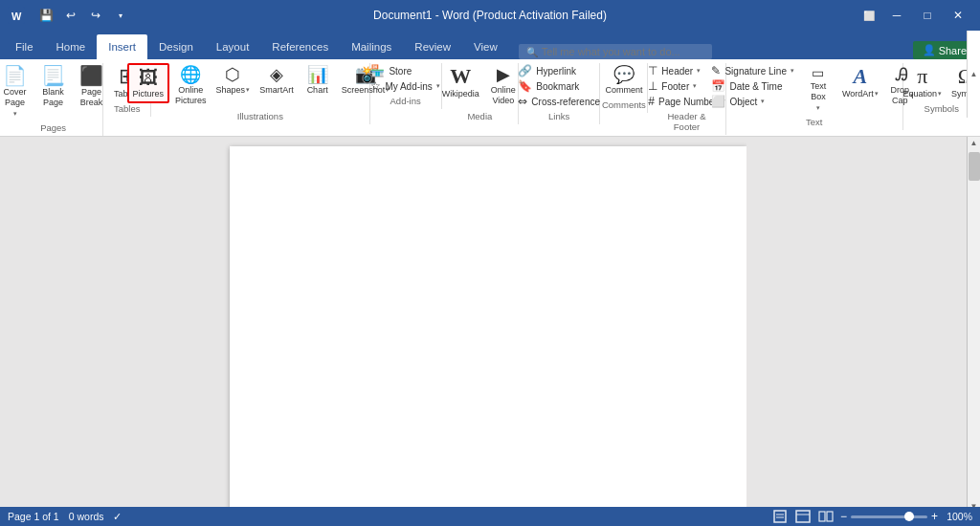 The image size is (980, 526). I want to click on chart-button: 📊 Chart, so click(318, 80).